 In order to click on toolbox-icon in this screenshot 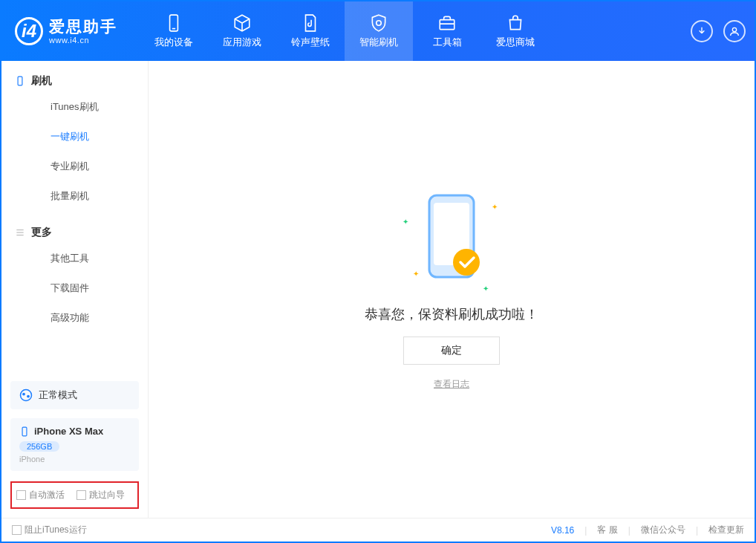, I will do `click(447, 23)`.